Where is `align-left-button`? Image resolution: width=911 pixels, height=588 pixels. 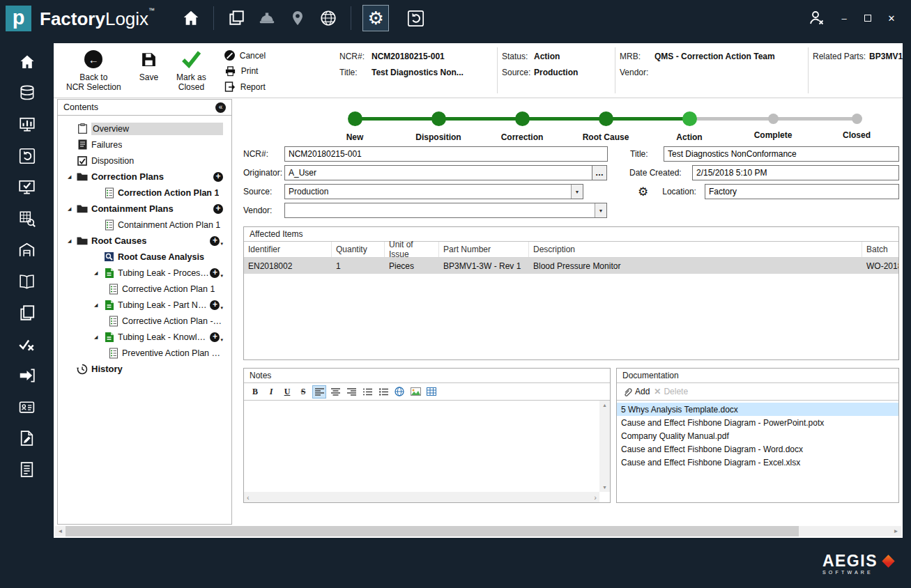 align-left-button is located at coordinates (319, 392).